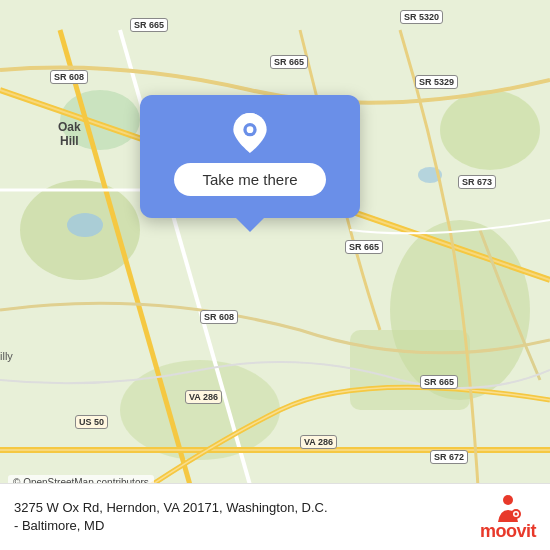 The image size is (550, 550). I want to click on take-me-there-button: Take me there, so click(250, 180).